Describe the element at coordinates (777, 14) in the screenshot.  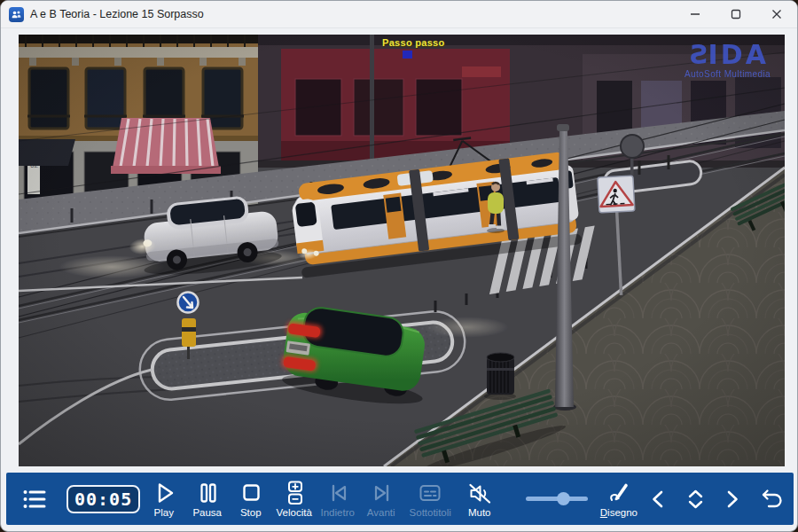
I see `close-icon` at that location.